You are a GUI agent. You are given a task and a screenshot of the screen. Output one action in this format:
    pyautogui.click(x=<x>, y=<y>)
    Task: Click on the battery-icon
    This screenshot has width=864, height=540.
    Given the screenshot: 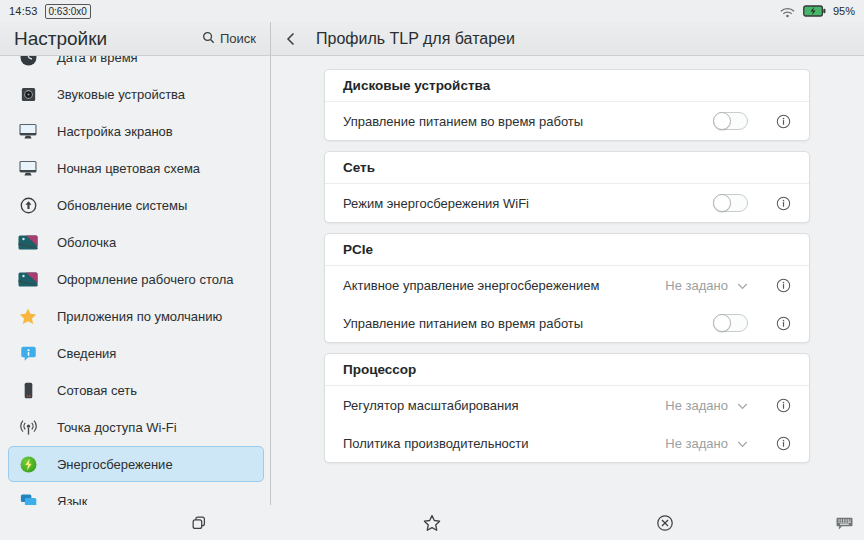 What is the action you would take?
    pyautogui.click(x=814, y=11)
    